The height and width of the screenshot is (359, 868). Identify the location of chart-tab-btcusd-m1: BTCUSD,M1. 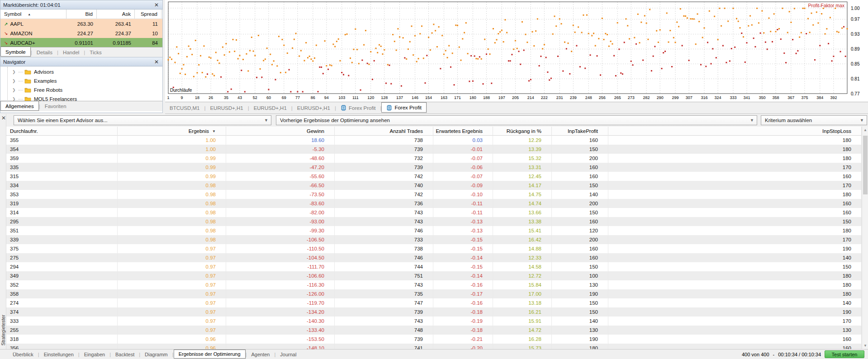
(185, 108).